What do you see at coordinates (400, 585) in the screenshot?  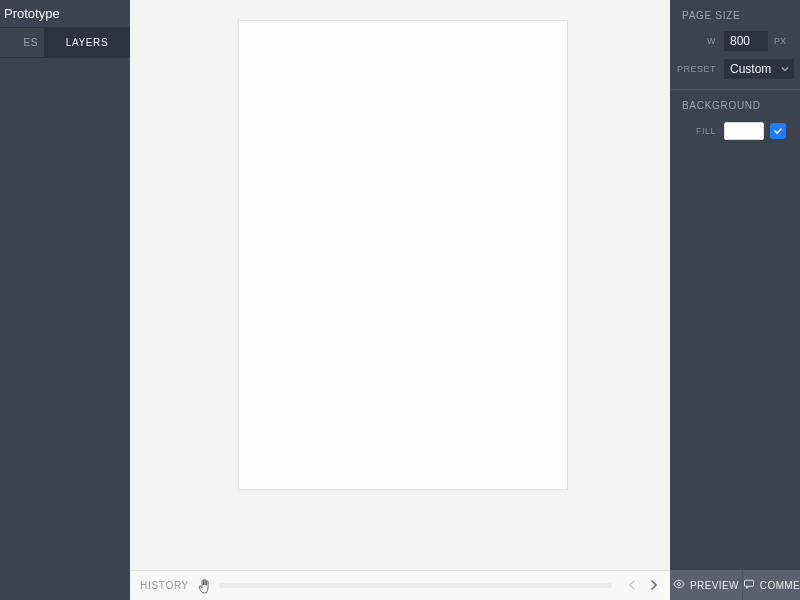 I see `history-bar: HISTORY` at bounding box center [400, 585].